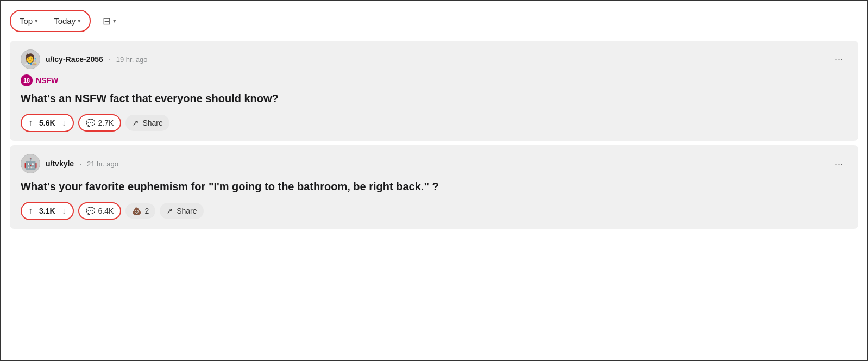 Image resolution: width=868 pixels, height=361 pixels. What do you see at coordinates (839, 164) in the screenshot?
I see `more-button-2: ···` at bounding box center [839, 164].